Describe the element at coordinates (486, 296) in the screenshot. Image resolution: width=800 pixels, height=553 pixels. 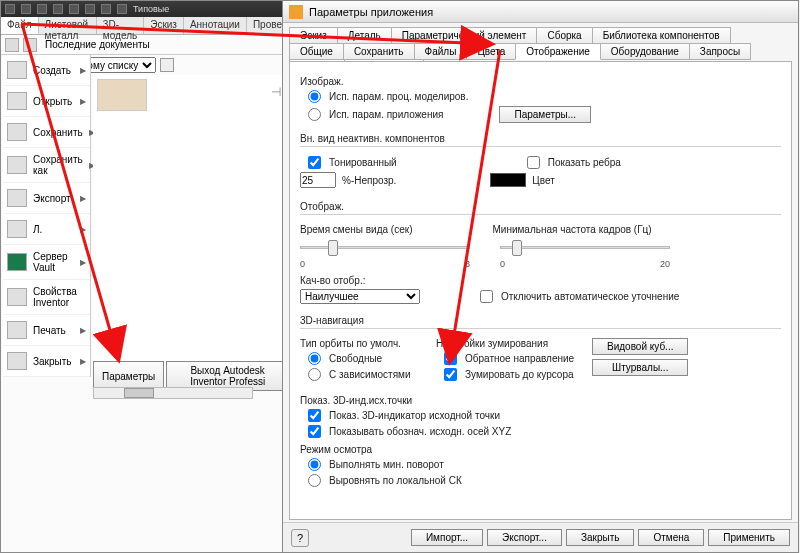
I see `chk-auto-refine` at that location.